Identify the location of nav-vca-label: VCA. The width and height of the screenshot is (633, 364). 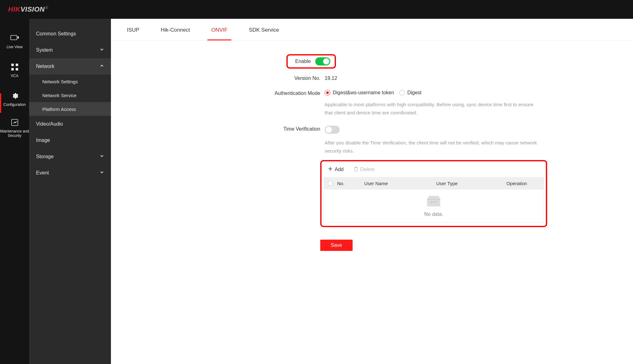
(14, 76).